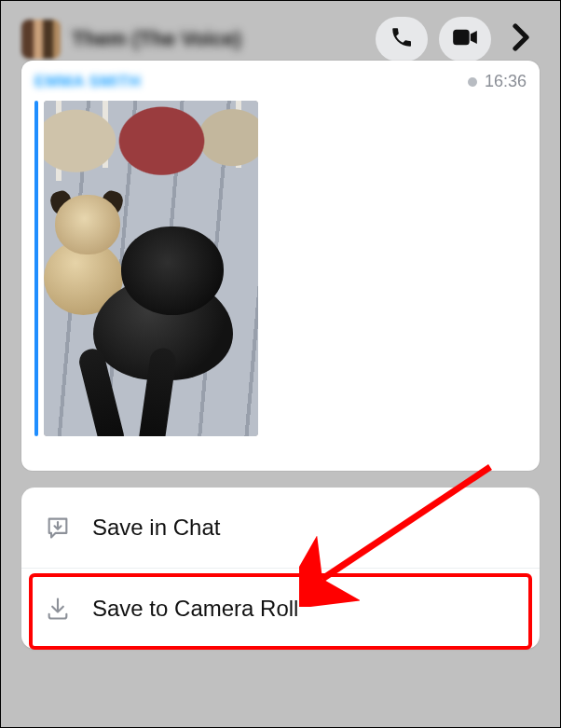 Image resolution: width=561 pixels, height=728 pixels. What do you see at coordinates (472, 82) in the screenshot?
I see `delivered-dot-icon` at bounding box center [472, 82].